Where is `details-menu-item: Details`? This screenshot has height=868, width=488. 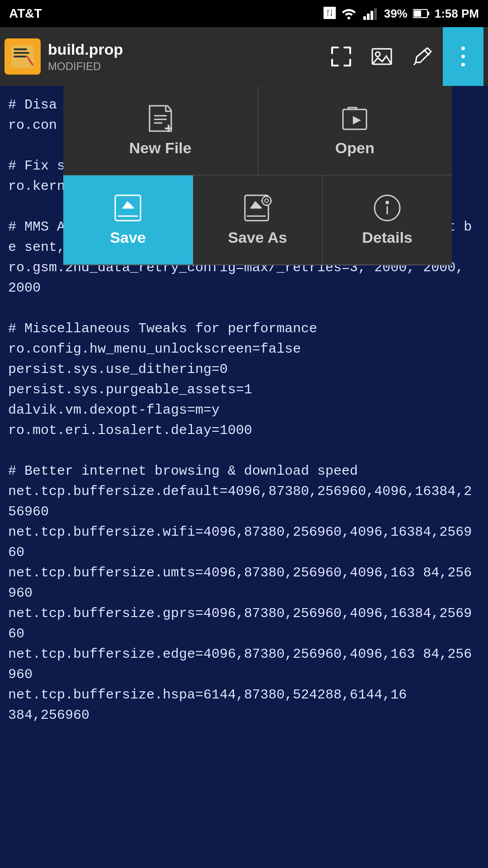
details-menu-item: Details is located at coordinates (387, 220).